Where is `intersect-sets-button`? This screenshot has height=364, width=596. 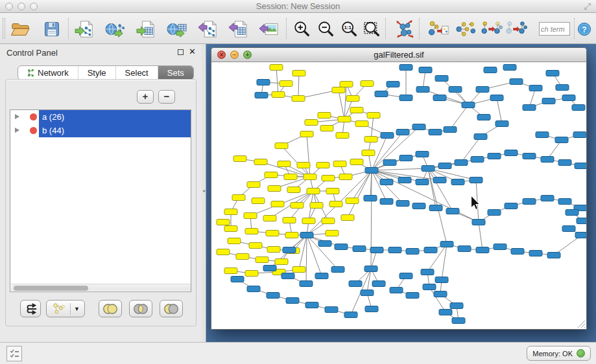
intersect-sets-button is located at coordinates (141, 308).